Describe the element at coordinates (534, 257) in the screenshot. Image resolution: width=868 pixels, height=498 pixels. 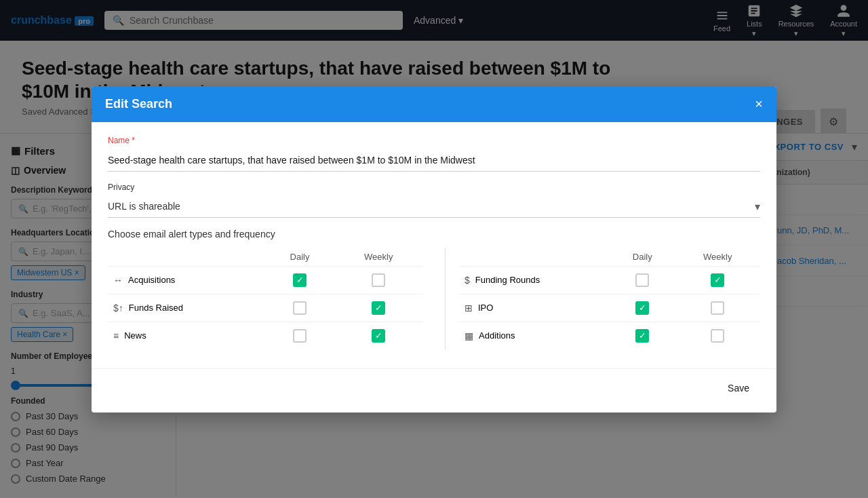
I see `col-type-right` at that location.